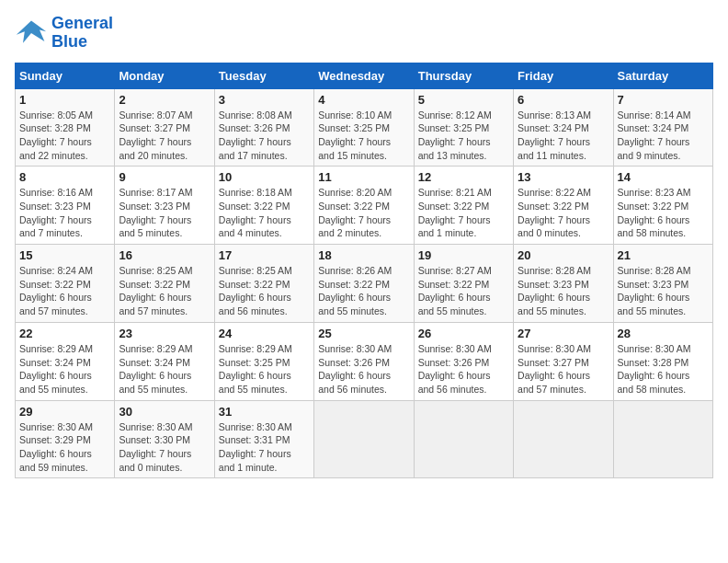 This screenshot has width=728, height=563. Describe the element at coordinates (663, 127) in the screenshot. I see `day-cell-7: 7Sunrise: 8:14 AM Sunset: 3:24 PM Daylig…` at that location.